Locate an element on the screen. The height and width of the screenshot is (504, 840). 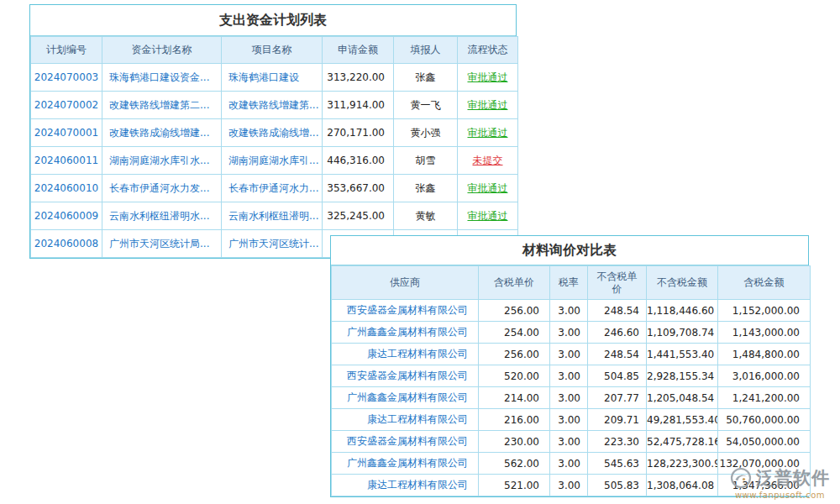
table-row: 广州鑫鑫金属材料有限公司254.003.00246.601,109,708.74… is located at coordinates (571, 333).